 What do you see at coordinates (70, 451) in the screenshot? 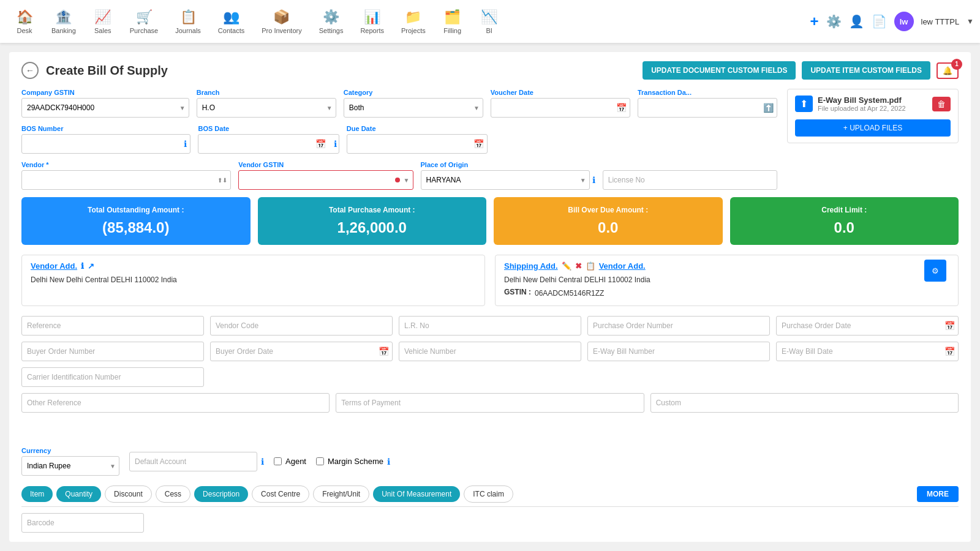
I see `currency-label: Currency` at bounding box center [70, 451].